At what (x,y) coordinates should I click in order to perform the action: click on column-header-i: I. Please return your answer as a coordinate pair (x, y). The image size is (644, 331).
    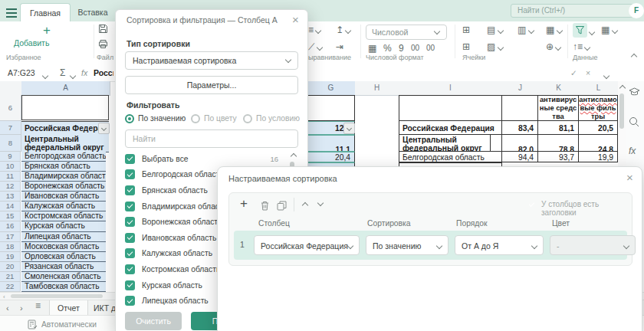
    Looking at the image, I should click on (451, 89).